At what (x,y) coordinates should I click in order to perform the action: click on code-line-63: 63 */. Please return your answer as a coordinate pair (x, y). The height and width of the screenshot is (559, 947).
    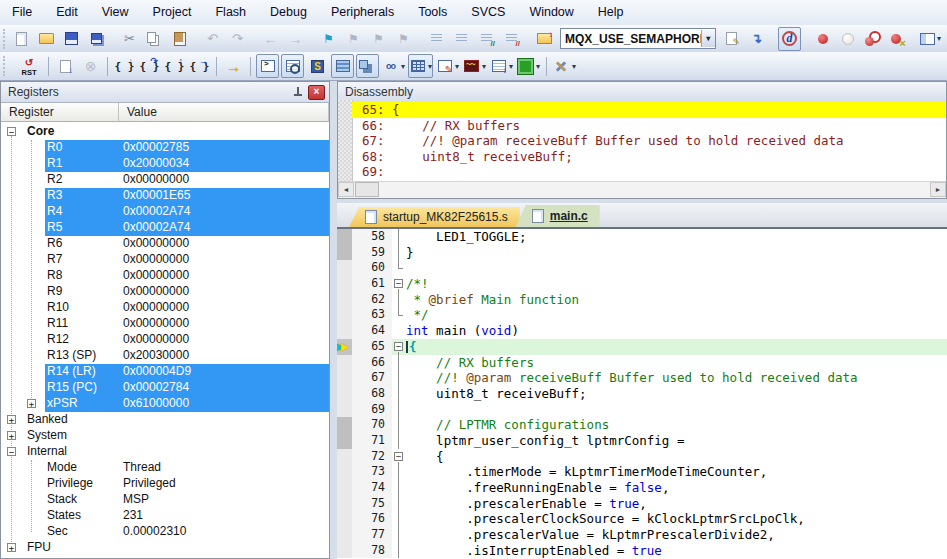
    Looking at the image, I should click on (642, 315).